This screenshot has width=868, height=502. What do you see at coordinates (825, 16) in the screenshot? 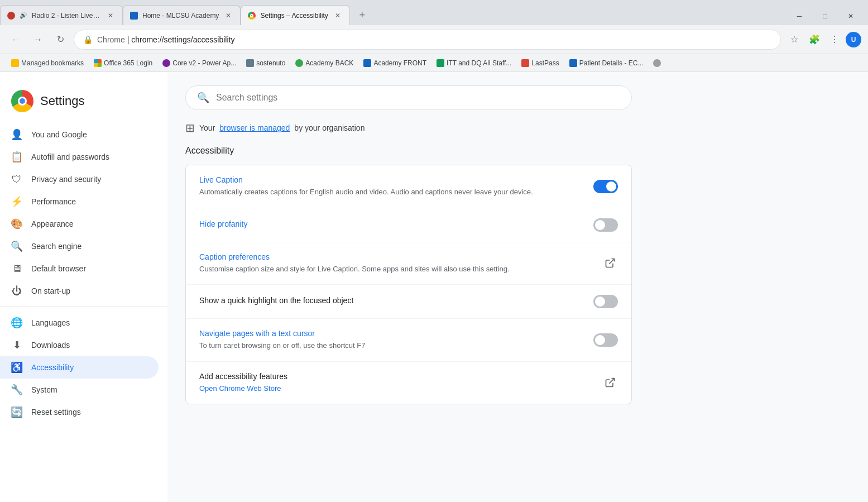
I see `maximize-button: □` at bounding box center [825, 16].